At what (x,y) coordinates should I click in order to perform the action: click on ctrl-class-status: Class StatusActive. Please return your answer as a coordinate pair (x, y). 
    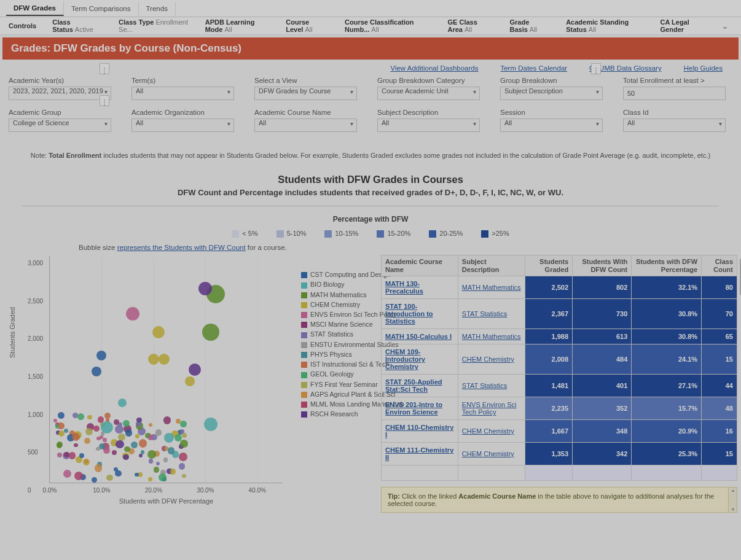
    Looking at the image, I should click on (77, 26).